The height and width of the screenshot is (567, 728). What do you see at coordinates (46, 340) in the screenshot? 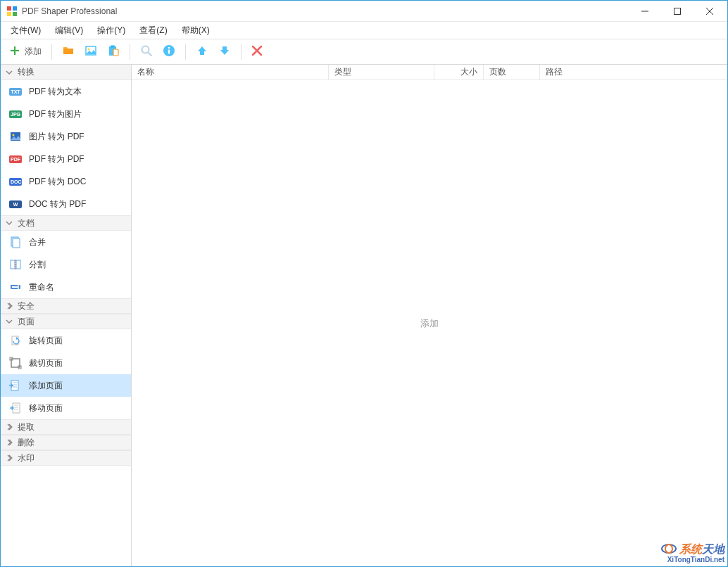
I see `sidebar-item-label: 旋转页面` at bounding box center [46, 340].